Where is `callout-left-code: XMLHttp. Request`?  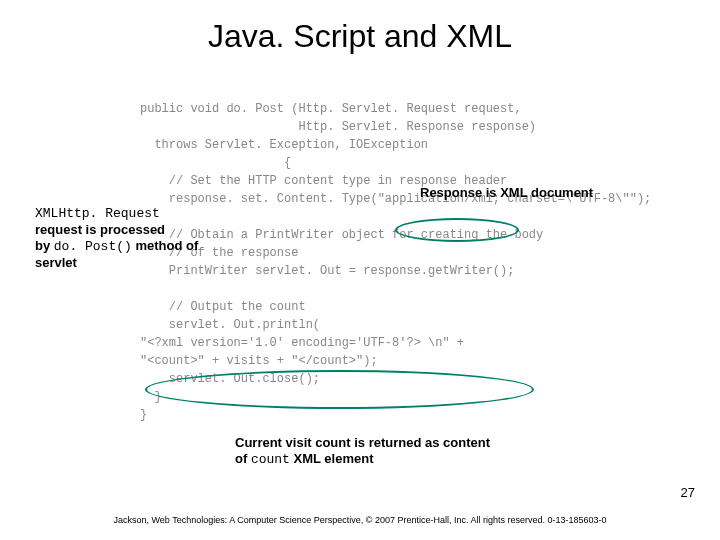 callout-left-code: XMLHttp. Request is located at coordinates (98, 214).